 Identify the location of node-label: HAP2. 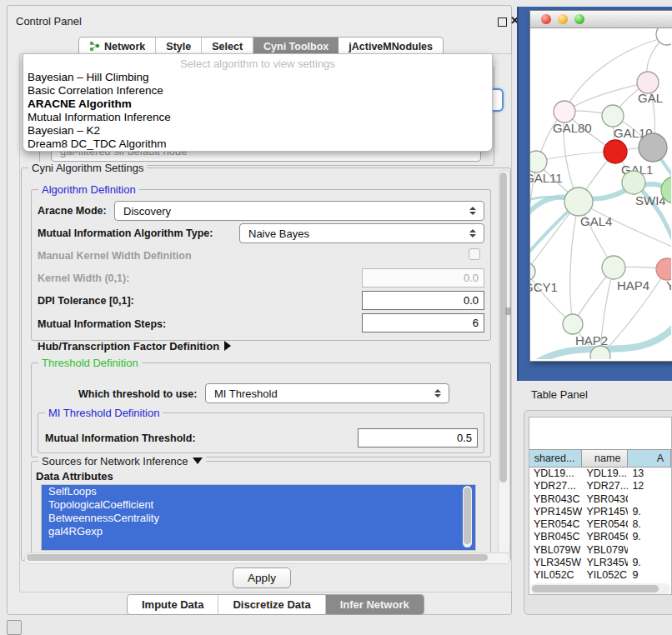
(592, 340).